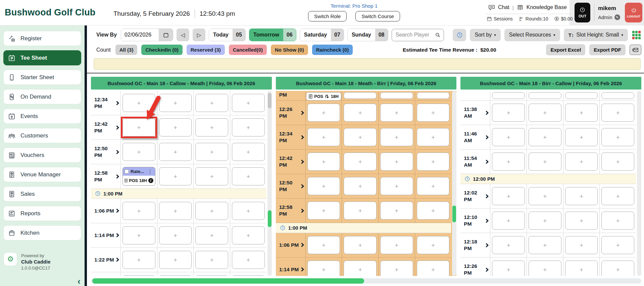  What do you see at coordinates (454, 183) in the screenshot?
I see `scrollbar-track` at bounding box center [454, 183].